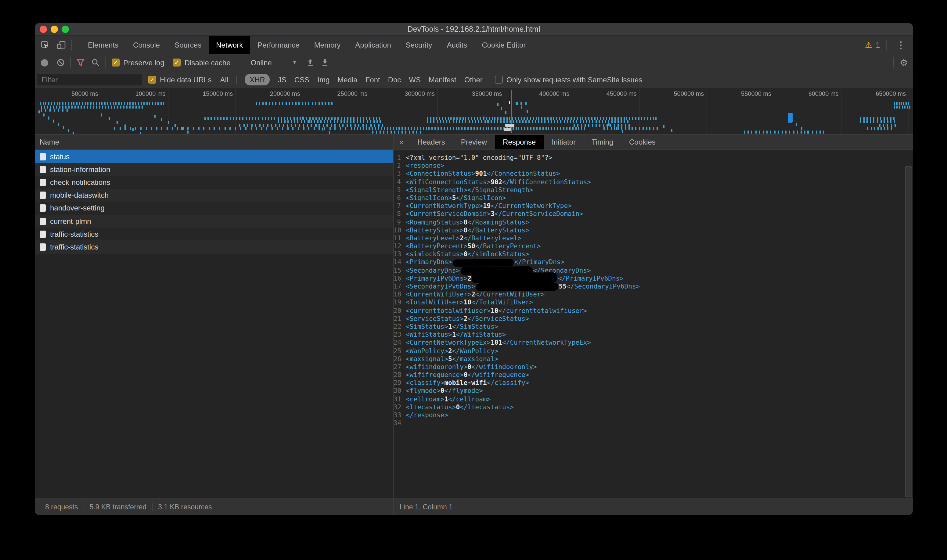 The image size is (947, 560). Describe the element at coordinates (519, 142) in the screenshot. I see `detail-tab-response: Response` at that location.